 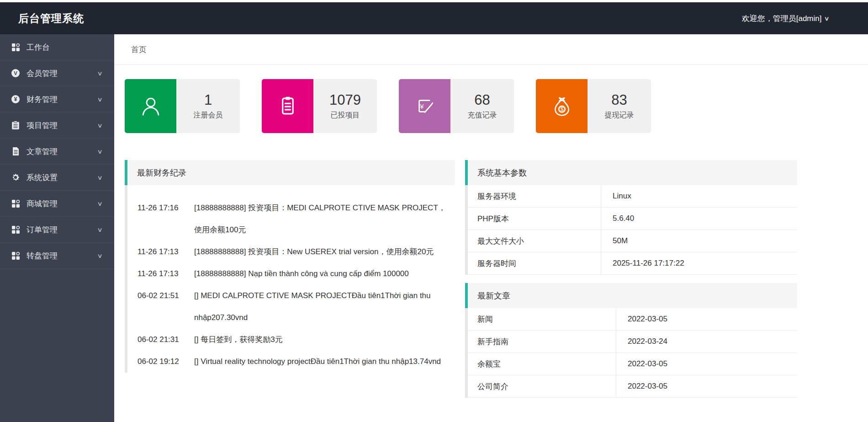 I want to click on sidebar-item-articles: 文章管理 ∨, so click(x=57, y=152).